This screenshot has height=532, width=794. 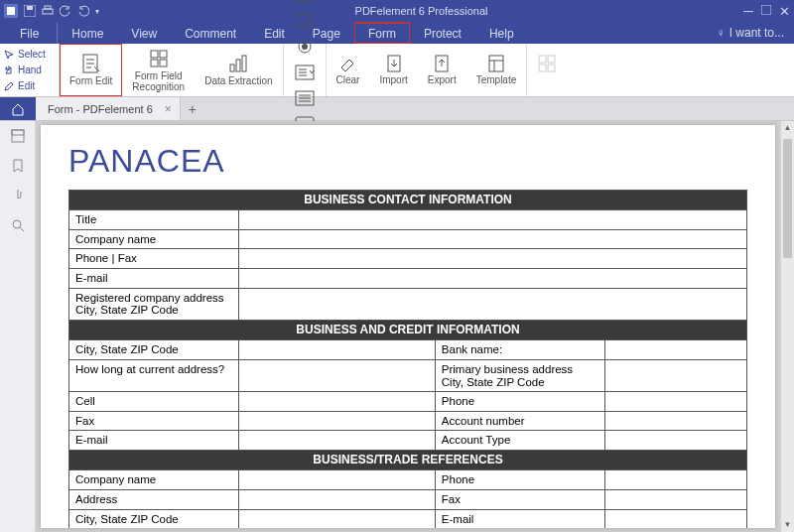 What do you see at coordinates (91, 64) in the screenshot?
I see `form-edit-icon` at bounding box center [91, 64].